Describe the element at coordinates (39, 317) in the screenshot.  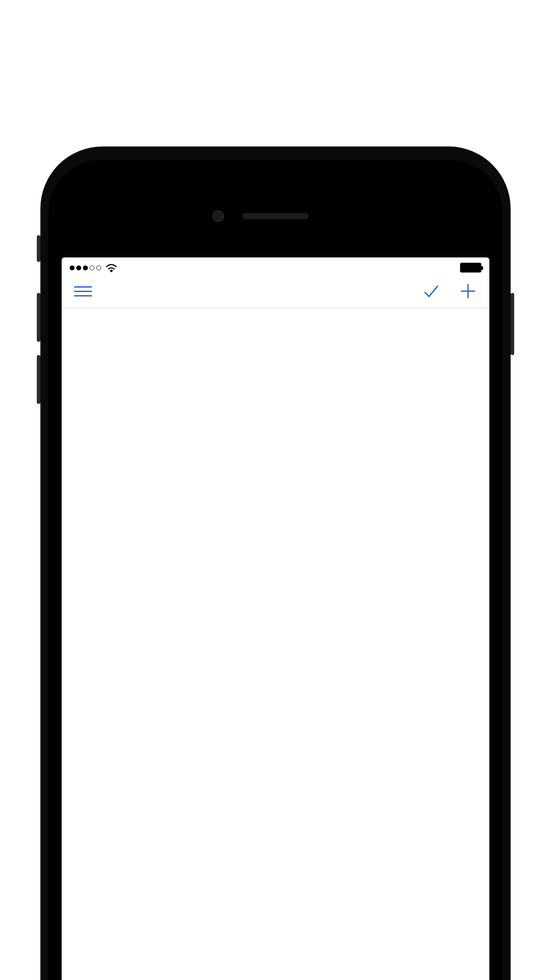
I see `volume-up-button` at that location.